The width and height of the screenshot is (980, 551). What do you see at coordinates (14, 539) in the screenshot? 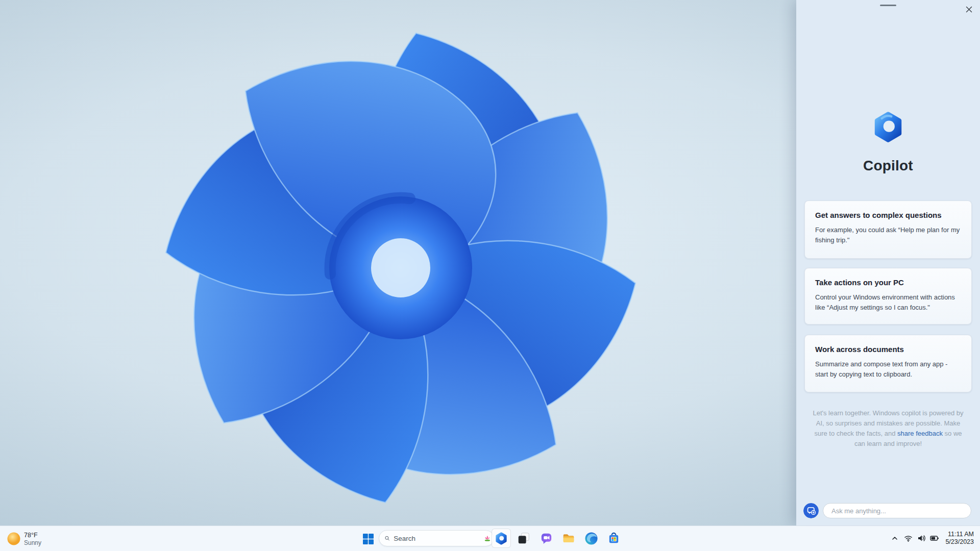
I see `sun-icon` at bounding box center [14, 539].